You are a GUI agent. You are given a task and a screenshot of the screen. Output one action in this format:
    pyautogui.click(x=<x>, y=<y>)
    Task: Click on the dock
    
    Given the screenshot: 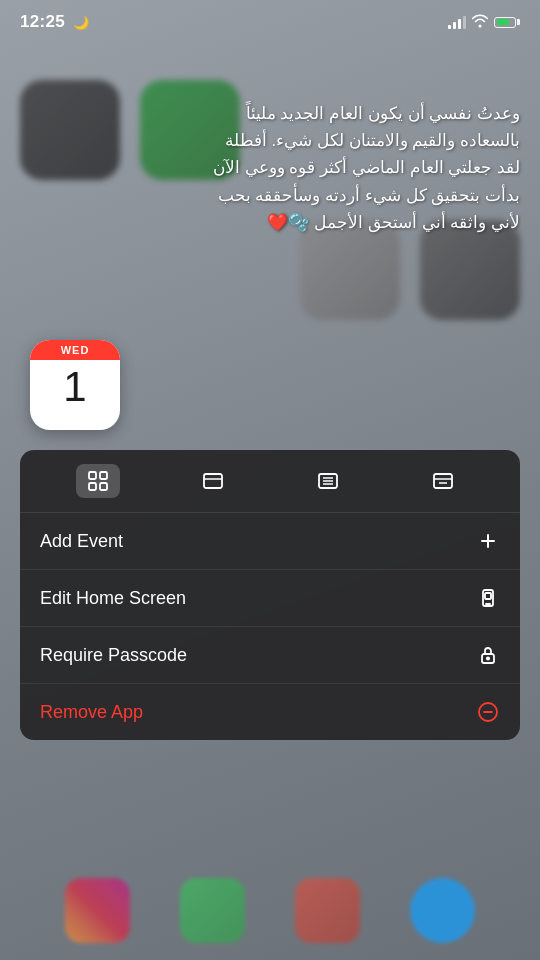 What is the action you would take?
    pyautogui.click(x=270, y=910)
    